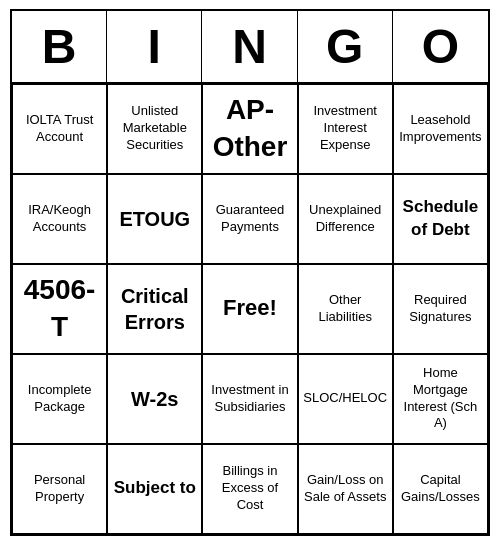 The width and height of the screenshot is (500, 544). I want to click on bingo-cell: AP-Other, so click(250, 129).